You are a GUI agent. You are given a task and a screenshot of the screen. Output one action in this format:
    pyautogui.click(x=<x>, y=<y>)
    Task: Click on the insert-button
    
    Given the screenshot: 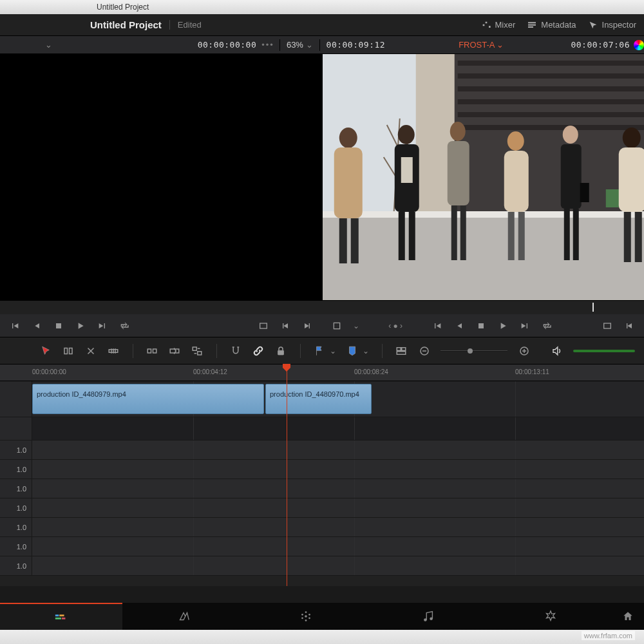 What is the action you would take?
    pyautogui.click(x=152, y=351)
    